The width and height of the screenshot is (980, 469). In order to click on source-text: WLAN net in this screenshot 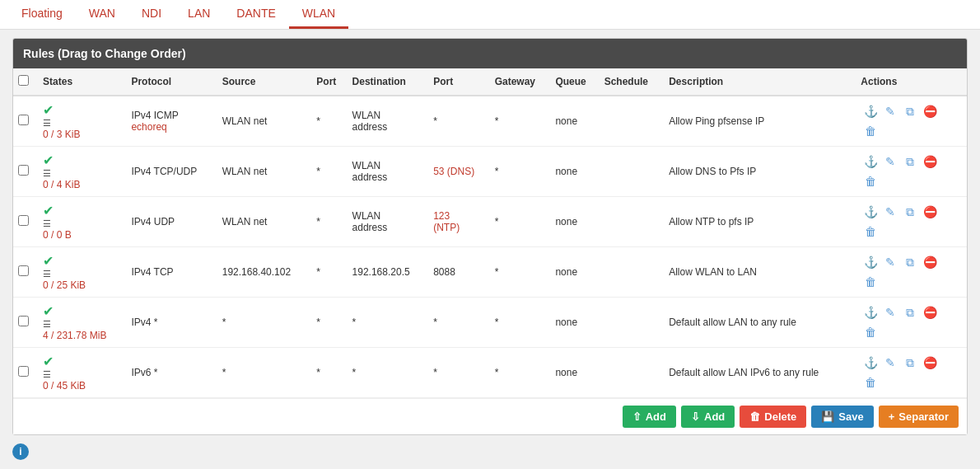, I will do `click(245, 121)`.